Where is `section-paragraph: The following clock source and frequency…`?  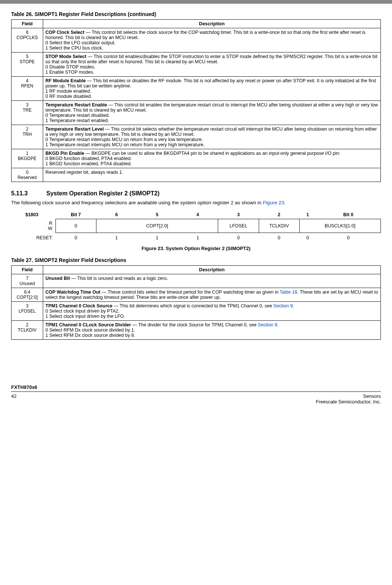
section-paragraph: The following clock source and frequency… is located at coordinates (196, 202).